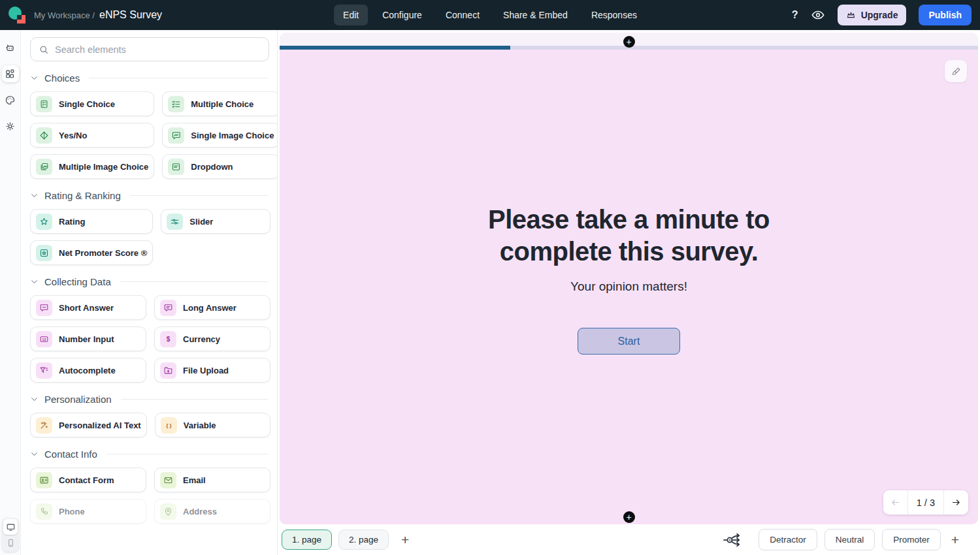 This screenshot has width=980, height=555. Describe the element at coordinates (92, 166) in the screenshot. I see `element-card-multiple-image-choice: Multiple Image Choice` at that location.